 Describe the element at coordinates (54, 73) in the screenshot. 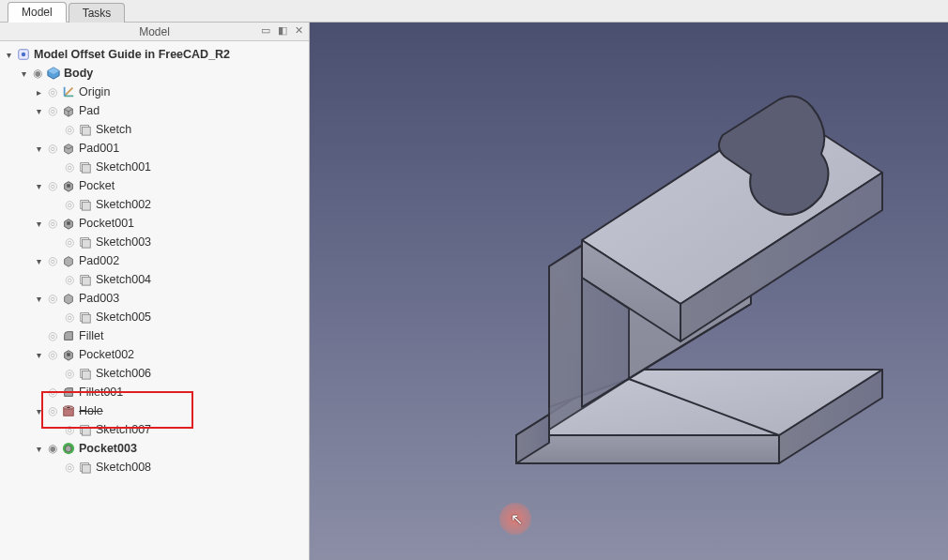

I see `body-icon` at that location.